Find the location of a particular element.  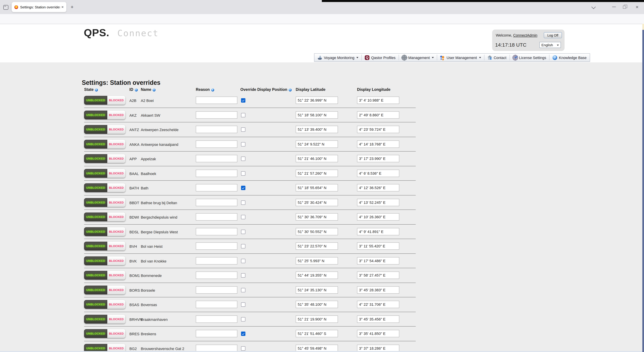

nav-contact: Contact is located at coordinates (497, 58).